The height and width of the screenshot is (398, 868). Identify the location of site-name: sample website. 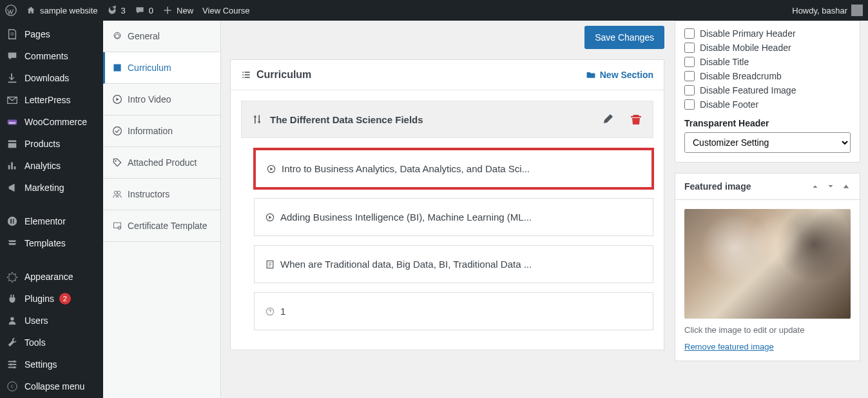
(69, 10).